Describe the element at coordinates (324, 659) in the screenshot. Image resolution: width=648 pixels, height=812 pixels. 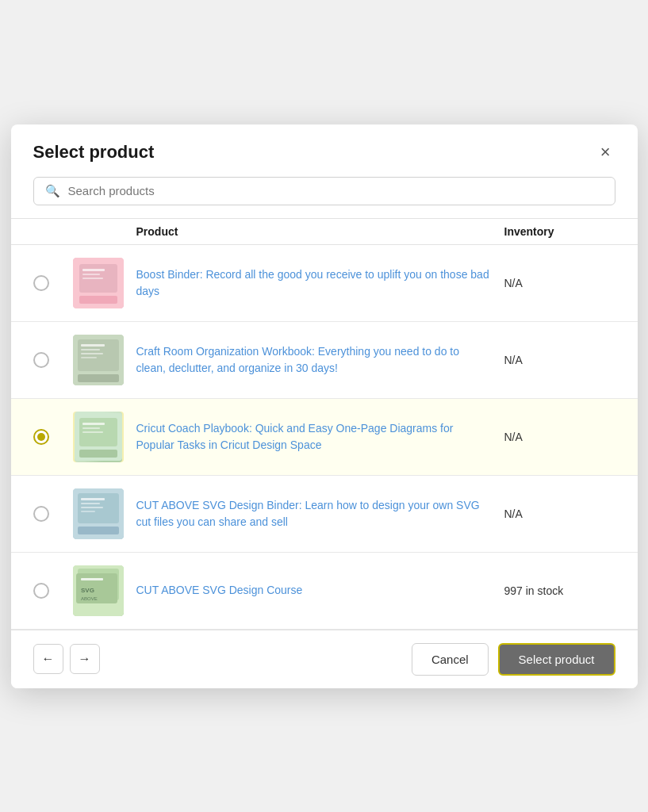
I see `modal-footer: ← → Cancel Select product` at that location.